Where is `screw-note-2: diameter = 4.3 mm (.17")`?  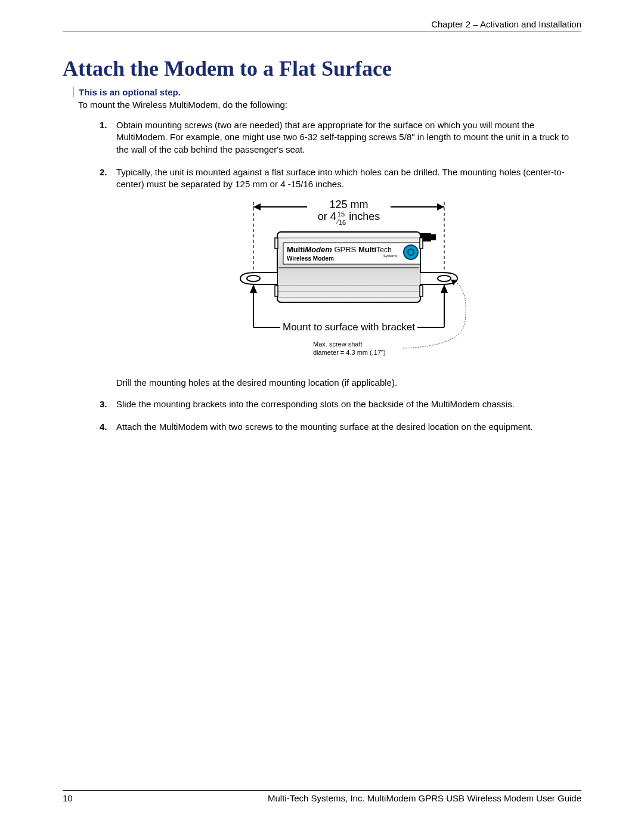 screw-note-2: diameter = 4.3 mm (.17") is located at coordinates (349, 352).